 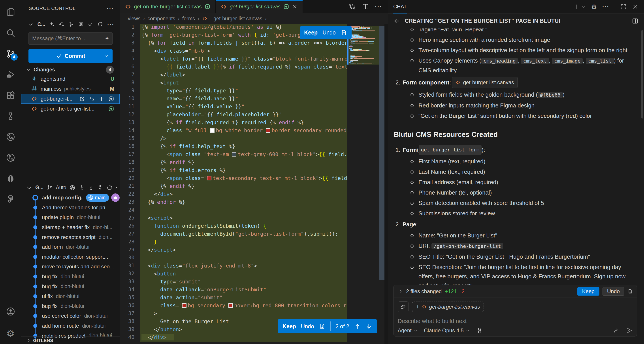 I want to click on minimap, so click(x=363, y=184).